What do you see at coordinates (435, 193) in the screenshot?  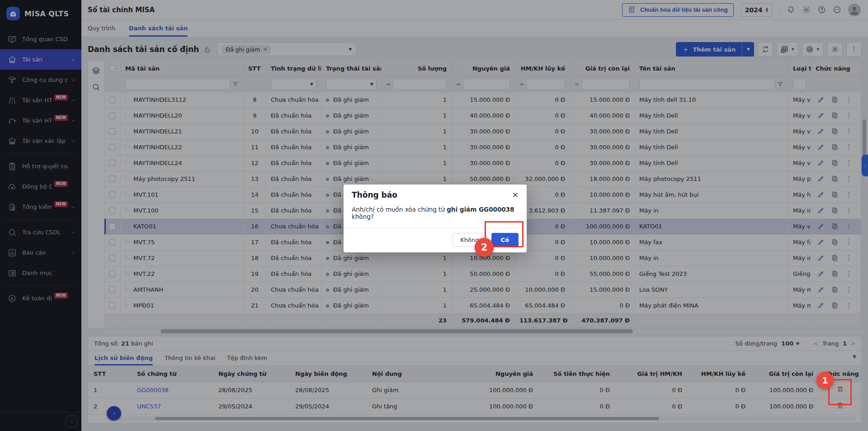 I see `dialog-header: Thông báo ✕` at bounding box center [435, 193].